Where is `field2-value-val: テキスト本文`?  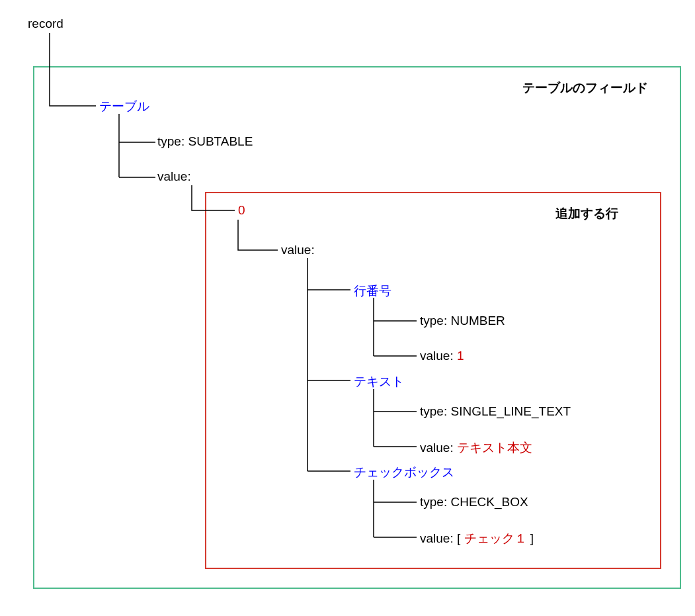
field2-value-val: テキスト本文 is located at coordinates (495, 447).